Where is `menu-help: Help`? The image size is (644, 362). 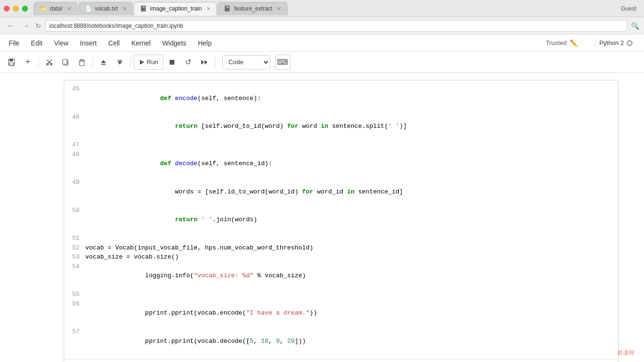
menu-help: Help is located at coordinates (205, 43).